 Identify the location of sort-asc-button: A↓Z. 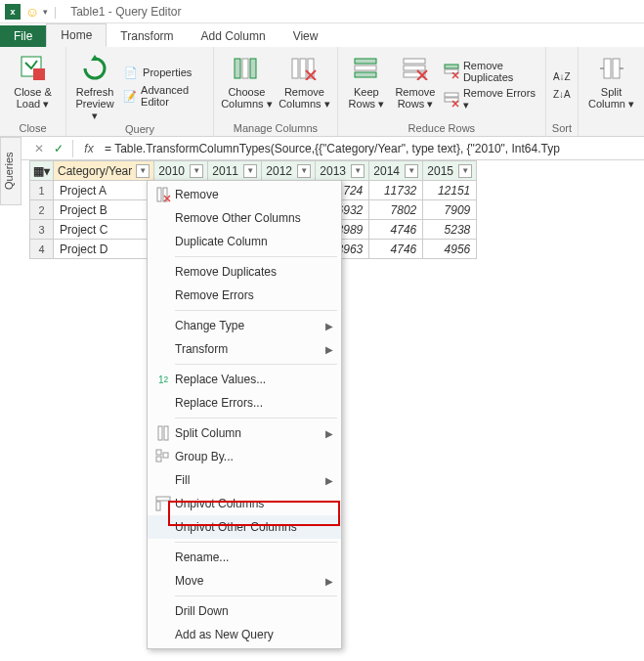
(562, 77).